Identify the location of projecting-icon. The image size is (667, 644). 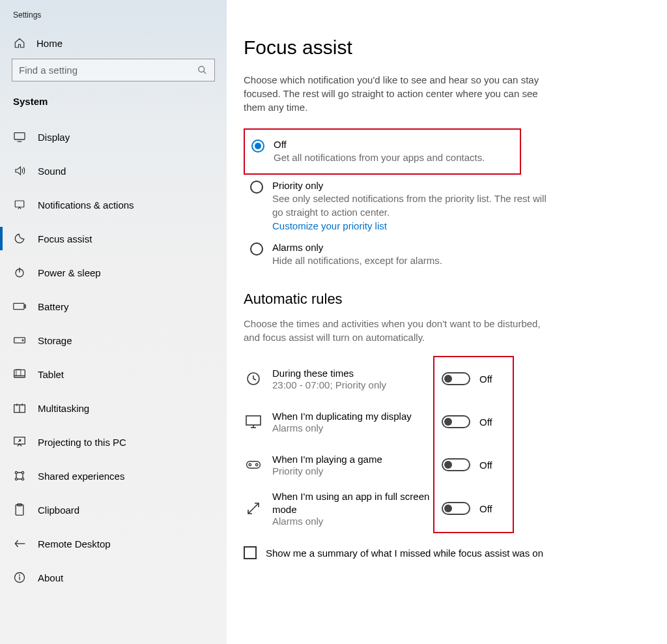
(20, 442).